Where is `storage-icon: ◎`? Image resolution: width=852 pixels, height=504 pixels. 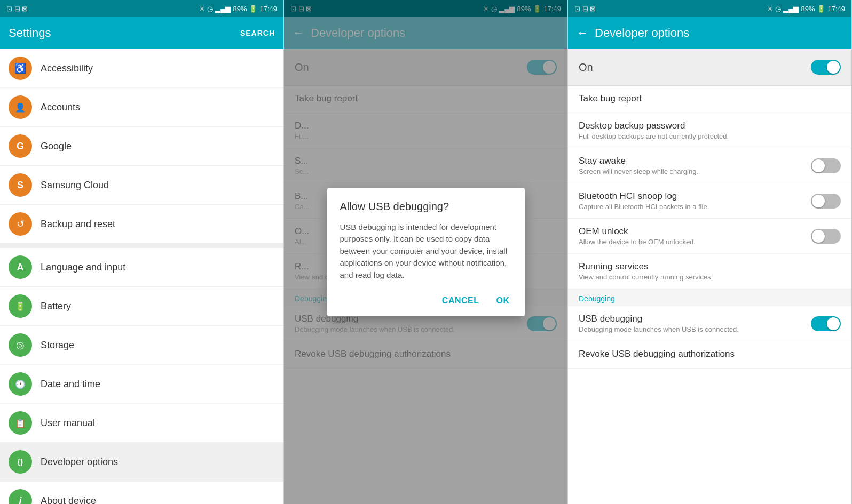
storage-icon: ◎ is located at coordinates (20, 345).